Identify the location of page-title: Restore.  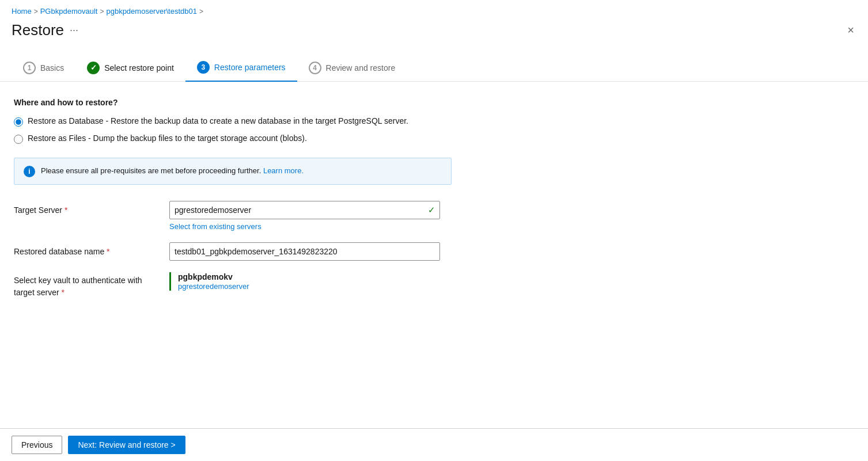
(38, 30).